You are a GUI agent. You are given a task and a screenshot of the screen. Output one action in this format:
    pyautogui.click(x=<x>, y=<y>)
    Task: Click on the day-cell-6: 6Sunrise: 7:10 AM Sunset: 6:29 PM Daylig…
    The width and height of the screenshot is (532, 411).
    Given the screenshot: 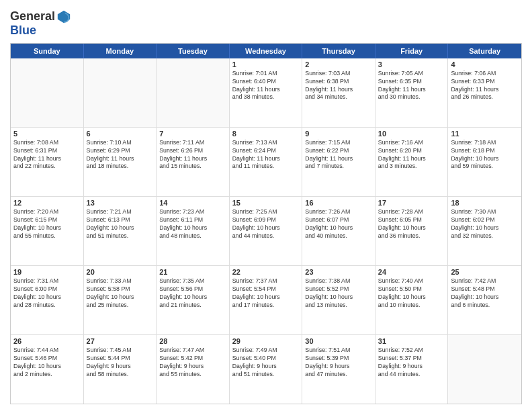 What is the action you would take?
    pyautogui.click(x=121, y=162)
    